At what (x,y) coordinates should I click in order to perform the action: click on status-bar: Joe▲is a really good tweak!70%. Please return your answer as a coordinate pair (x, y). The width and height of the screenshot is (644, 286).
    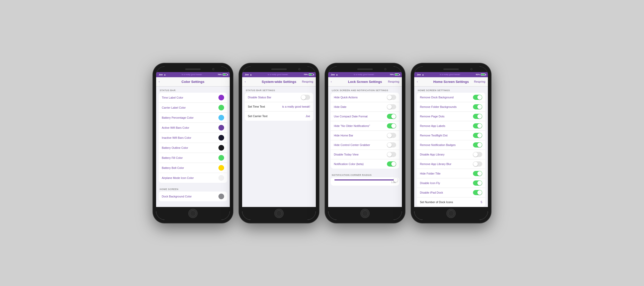
    Looking at the image, I should click on (279, 75).